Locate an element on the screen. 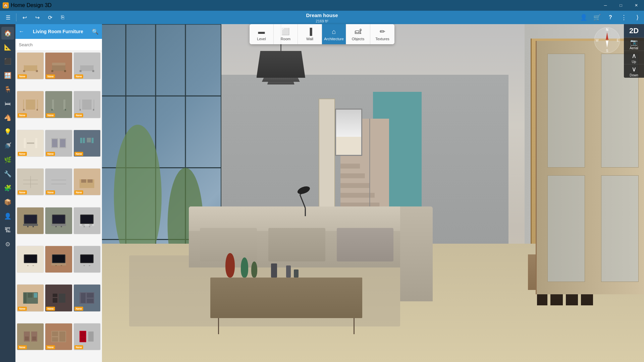 The width and height of the screenshot is (644, 362). panel-back-button: ← is located at coordinates (21, 32).